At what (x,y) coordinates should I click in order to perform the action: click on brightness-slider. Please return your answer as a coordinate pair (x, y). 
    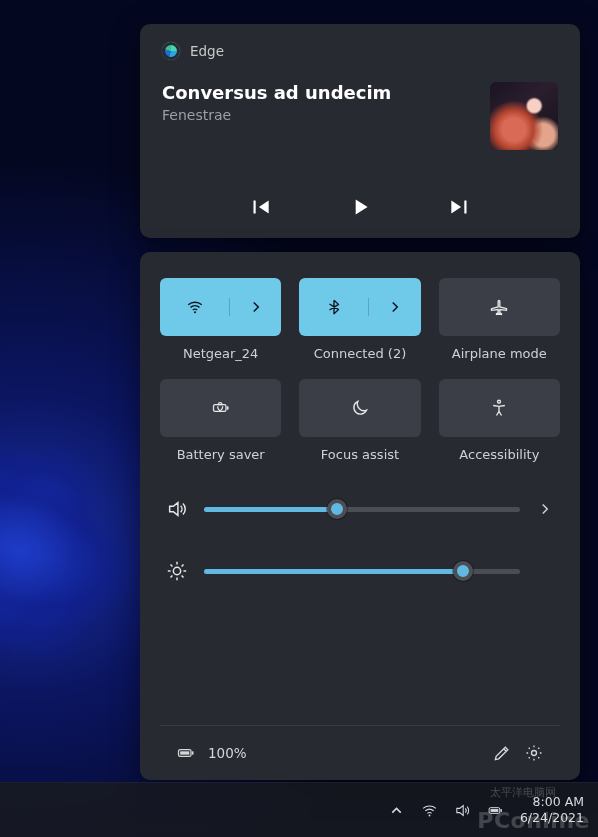
    Looking at the image, I should click on (362, 572).